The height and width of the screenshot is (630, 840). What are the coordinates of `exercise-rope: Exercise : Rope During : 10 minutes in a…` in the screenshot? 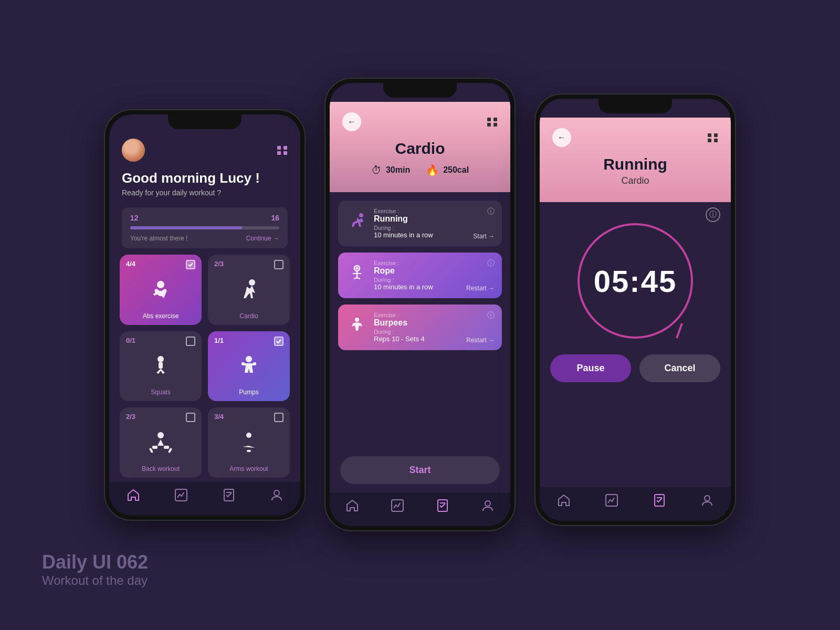 It's located at (420, 275).